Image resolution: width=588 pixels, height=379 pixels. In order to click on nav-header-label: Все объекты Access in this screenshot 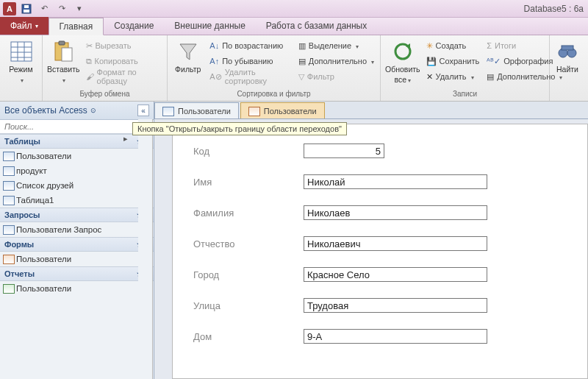, I will do `click(46, 110)`.